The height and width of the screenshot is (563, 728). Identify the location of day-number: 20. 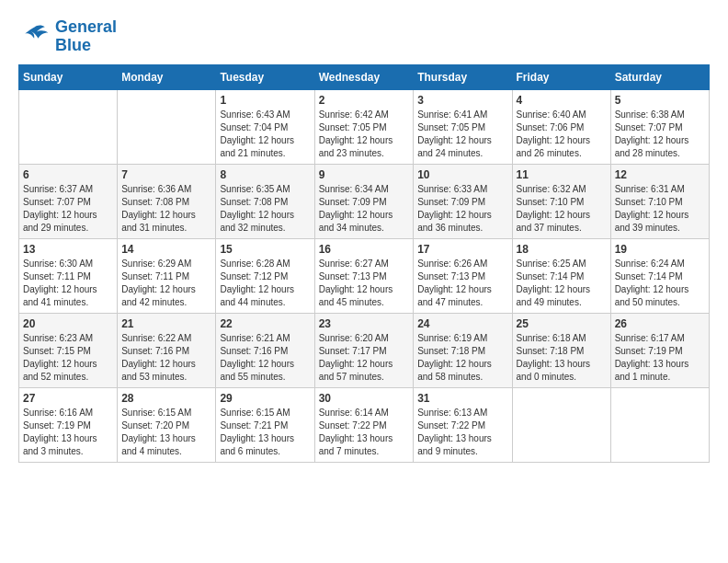
(68, 324).